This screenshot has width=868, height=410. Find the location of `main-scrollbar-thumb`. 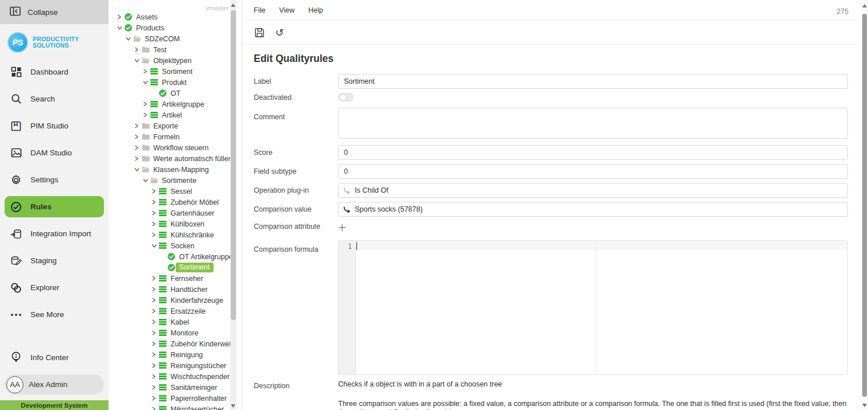

main-scrollbar-thumb is located at coordinates (865, 205).